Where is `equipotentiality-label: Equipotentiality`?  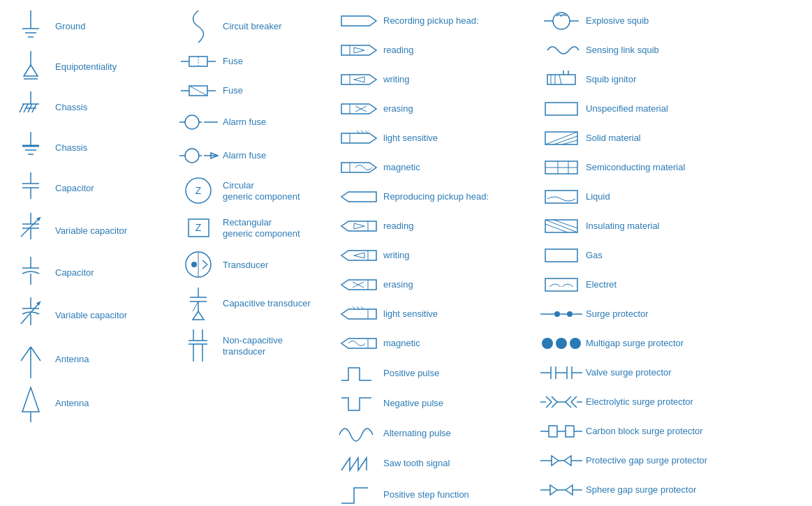 equipotentiality-label: Equipotentiality is located at coordinates (86, 67).